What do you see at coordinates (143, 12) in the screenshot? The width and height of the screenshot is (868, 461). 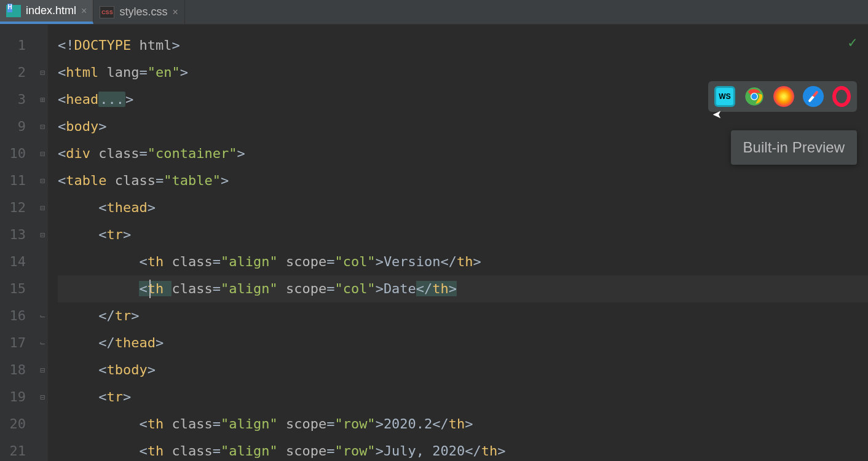 I see `tab-label: styles.css` at bounding box center [143, 12].